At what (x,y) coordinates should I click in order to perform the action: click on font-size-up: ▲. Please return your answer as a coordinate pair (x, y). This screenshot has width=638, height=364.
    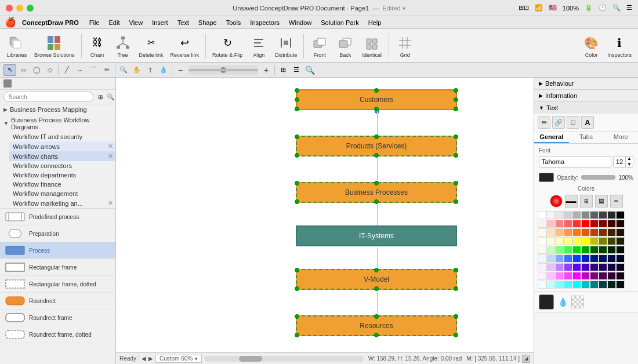
    Looking at the image, I should click on (629, 159).